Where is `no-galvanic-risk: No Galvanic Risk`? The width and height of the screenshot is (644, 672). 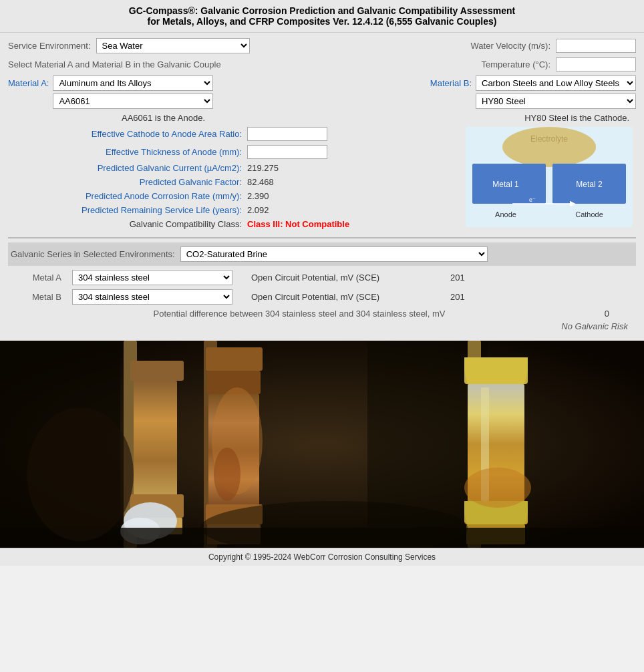 no-galvanic-risk: No Galvanic Risk is located at coordinates (322, 326).